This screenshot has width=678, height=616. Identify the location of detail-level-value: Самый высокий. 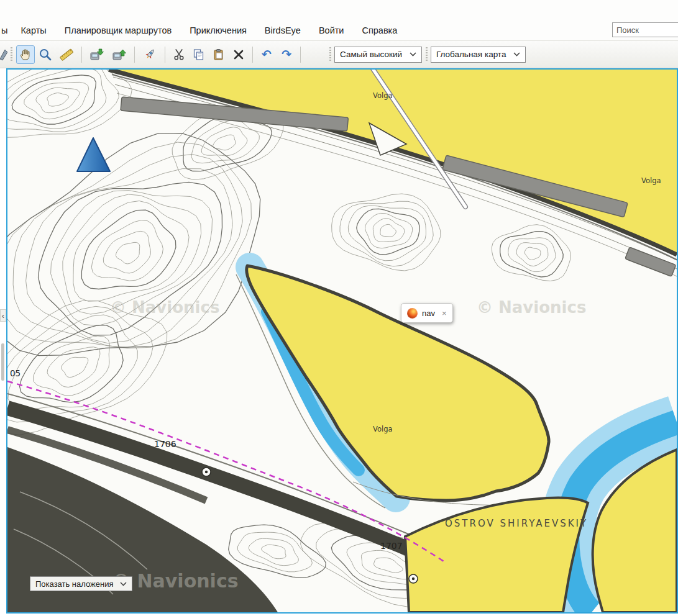
(371, 55).